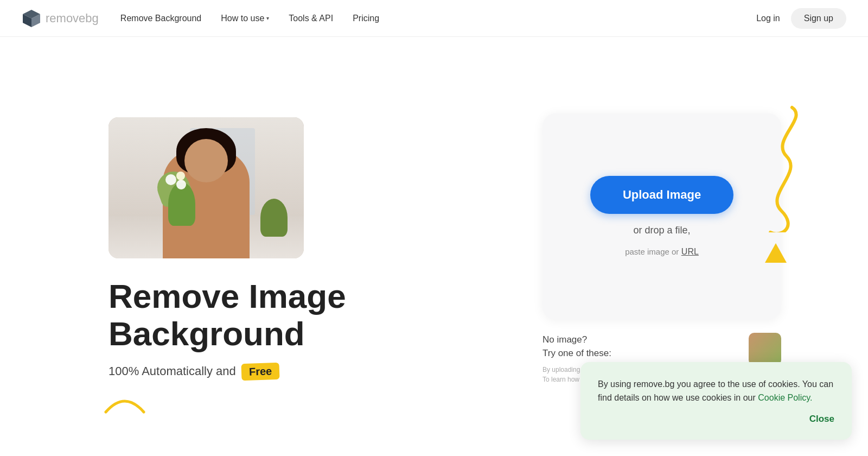 The image size is (868, 456). What do you see at coordinates (716, 401) in the screenshot?
I see `cookie-banner: By using remove.bg you agree to the use …` at bounding box center [716, 401].